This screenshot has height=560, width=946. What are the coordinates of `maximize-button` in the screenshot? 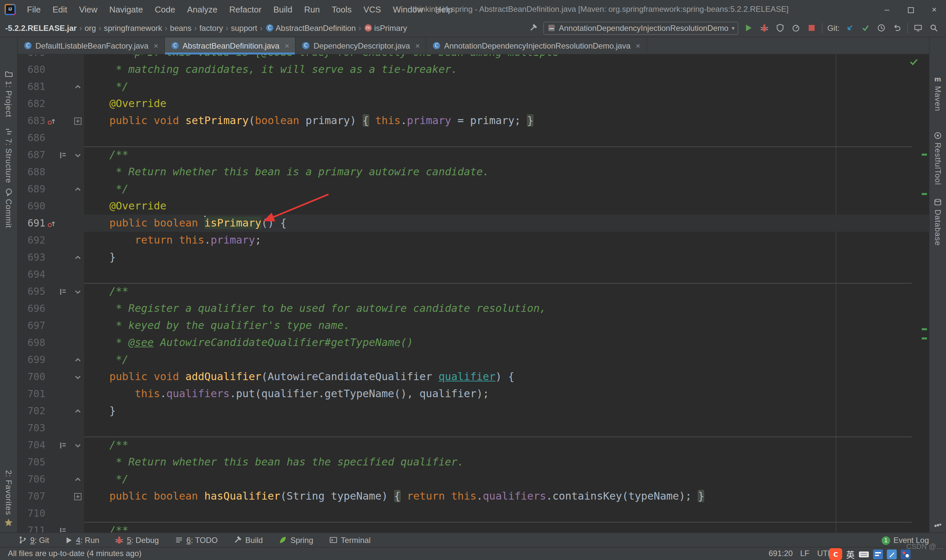 It's located at (911, 9).